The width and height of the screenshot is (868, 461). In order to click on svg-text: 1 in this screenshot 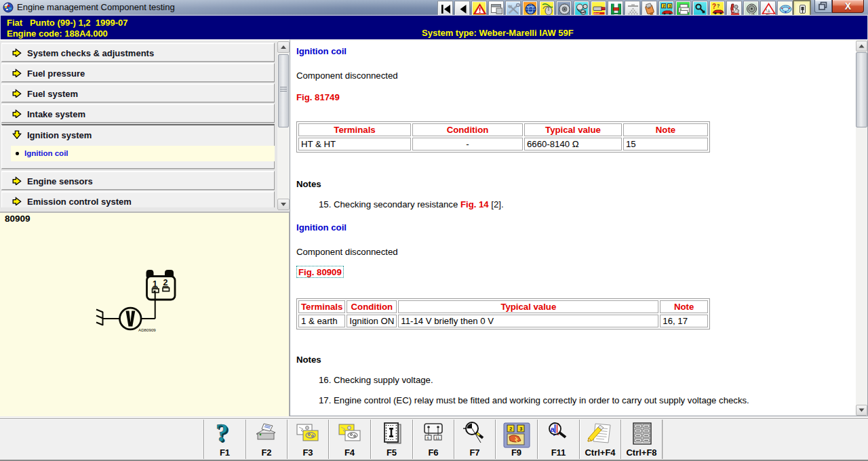, I will do `click(155, 284)`.